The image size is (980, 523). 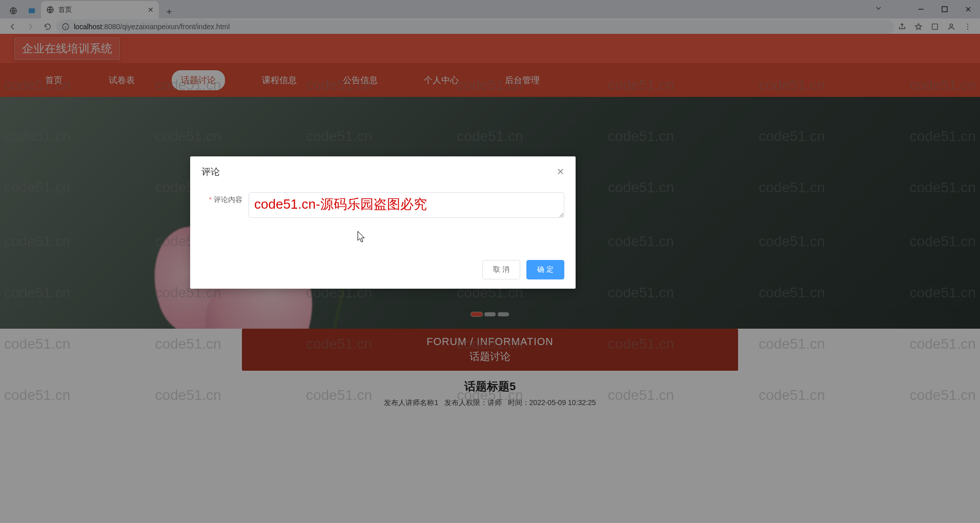 What do you see at coordinates (561, 172) in the screenshot?
I see `dialog-close-button: ✕` at bounding box center [561, 172].